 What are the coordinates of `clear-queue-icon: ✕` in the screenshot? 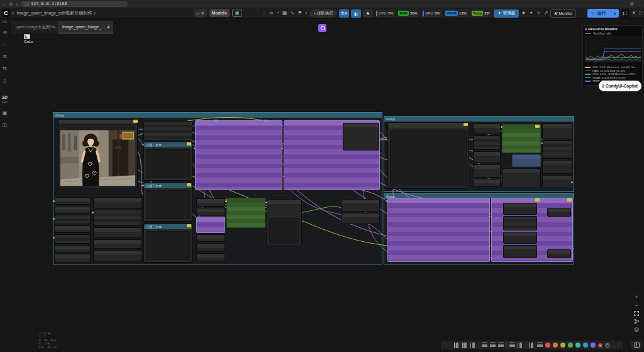 It's located at (634, 13).